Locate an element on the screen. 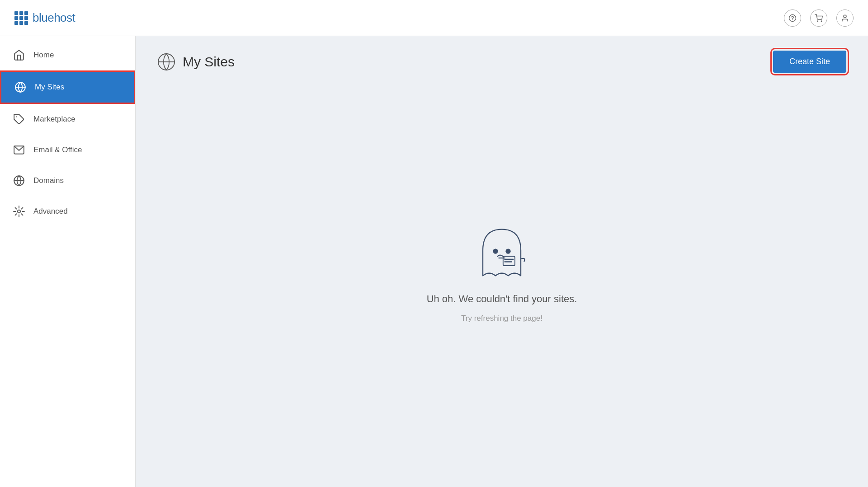 Image resolution: width=868 pixels, height=487 pixels. logo-grid-icon is located at coordinates (21, 18).